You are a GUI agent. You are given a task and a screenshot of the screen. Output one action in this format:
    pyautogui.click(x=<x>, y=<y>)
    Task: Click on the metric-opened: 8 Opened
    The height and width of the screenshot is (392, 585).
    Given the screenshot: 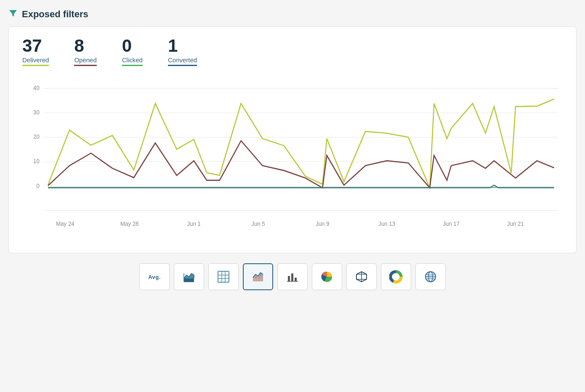 What is the action you would take?
    pyautogui.click(x=85, y=51)
    